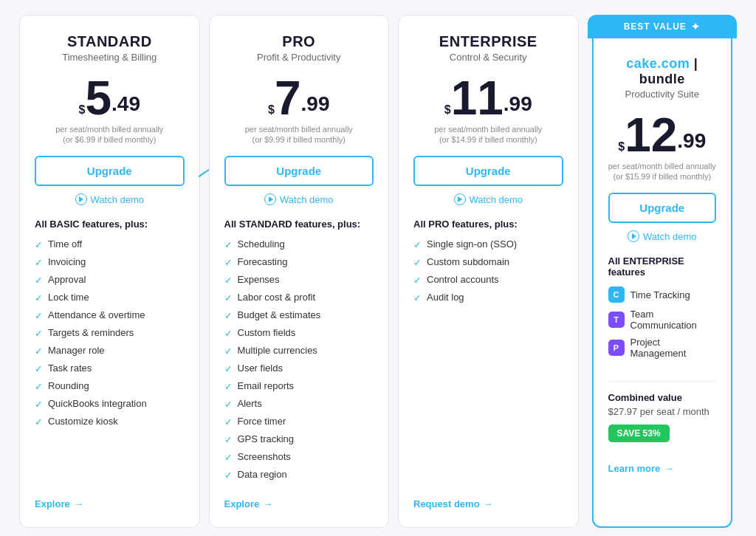 This screenshot has height=536, width=756. Describe the element at coordinates (109, 140) in the screenshot. I see `price-monthly-standard: (or $6.99 if billed monthly)` at that location.